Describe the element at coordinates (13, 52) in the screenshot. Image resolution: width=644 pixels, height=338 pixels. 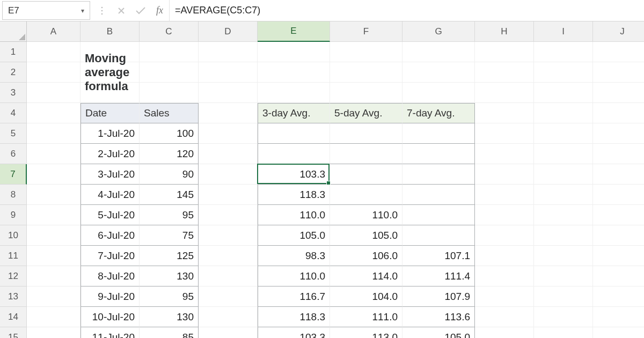
I see `row-header-1: 1` at that location.